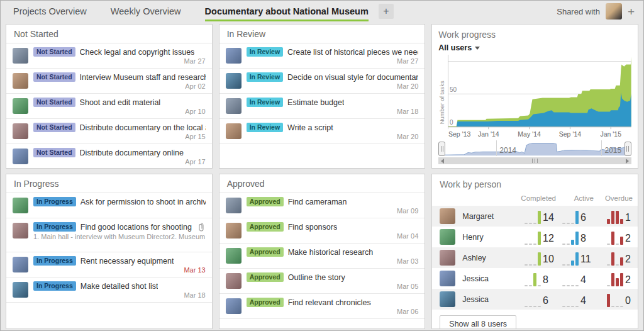 The image size is (644, 331). Describe the element at coordinates (441, 149) in the screenshot. I see `slider-handle-left` at that location.